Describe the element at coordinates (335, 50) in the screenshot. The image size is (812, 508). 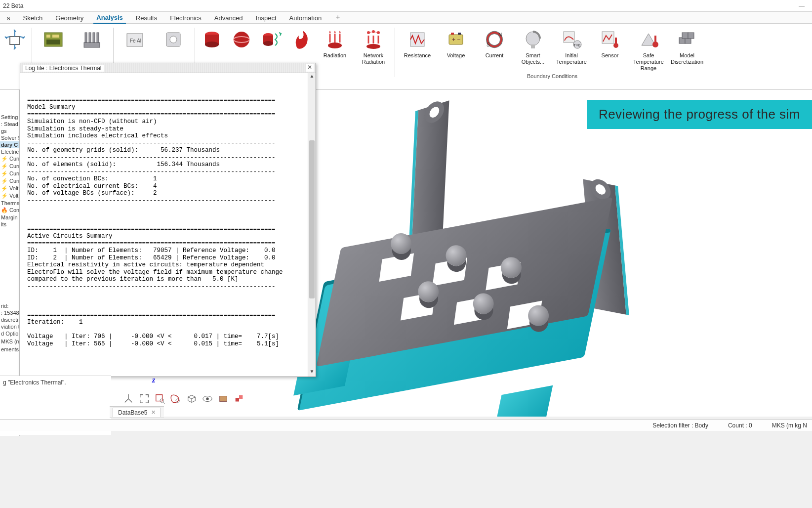
I see `ribbon-item-radiation: Radiation` at that location.